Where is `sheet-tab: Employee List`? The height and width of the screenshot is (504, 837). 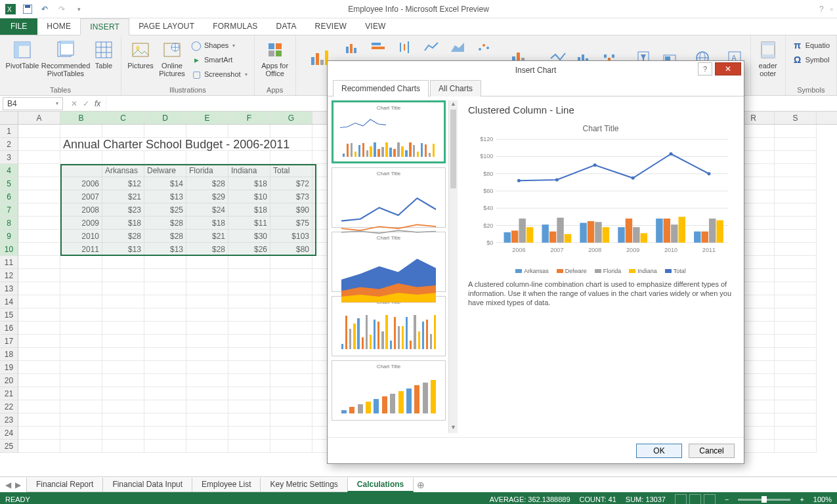
sheet-tab: Employee List is located at coordinates (226, 485).